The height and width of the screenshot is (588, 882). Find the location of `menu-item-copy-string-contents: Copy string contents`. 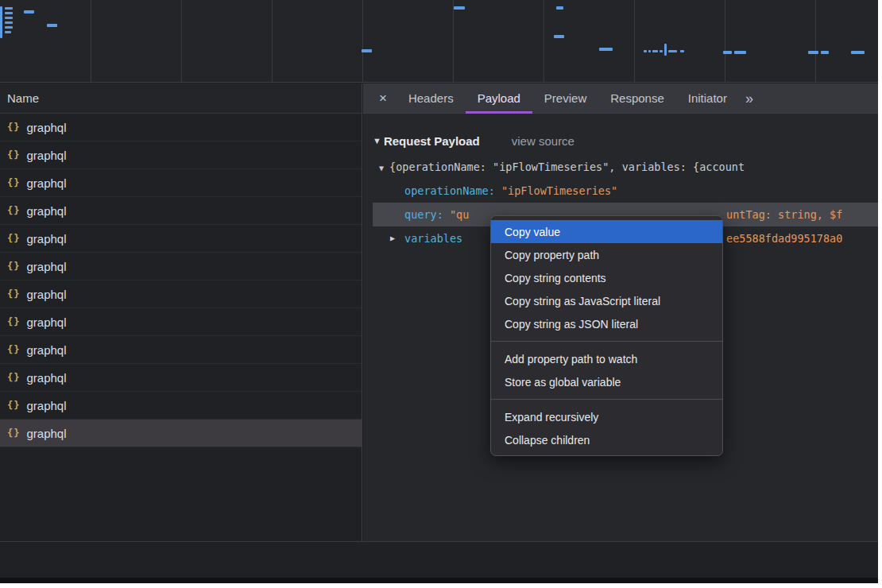

menu-item-copy-string-contents: Copy string contents is located at coordinates (607, 278).